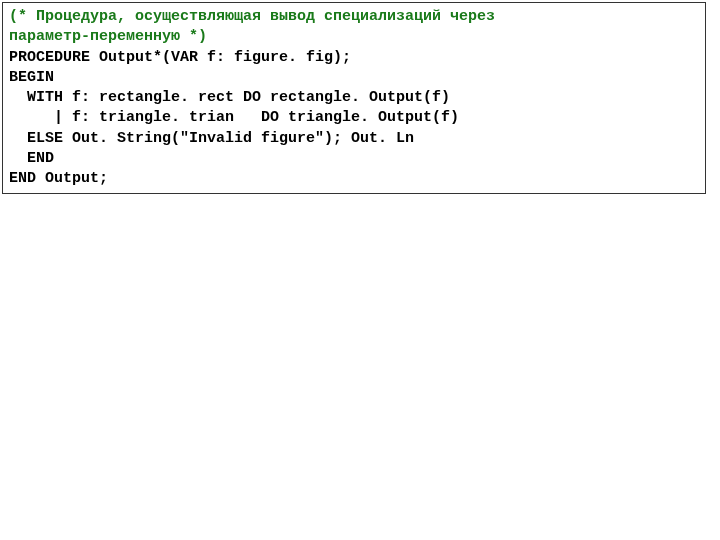 This screenshot has width=720, height=540. Describe the element at coordinates (354, 37) in the screenshot. I see `comment-line-2: параметр-переменную *)` at that location.